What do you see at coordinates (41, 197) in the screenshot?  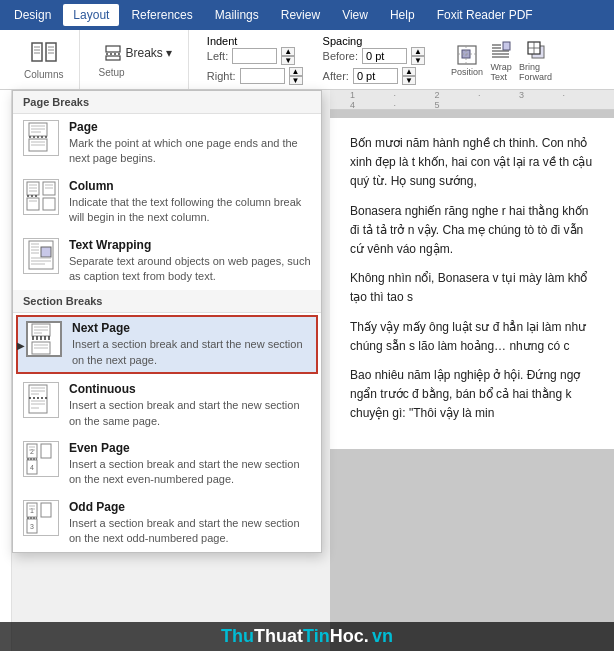 I see `column-break-icon` at bounding box center [41, 197].